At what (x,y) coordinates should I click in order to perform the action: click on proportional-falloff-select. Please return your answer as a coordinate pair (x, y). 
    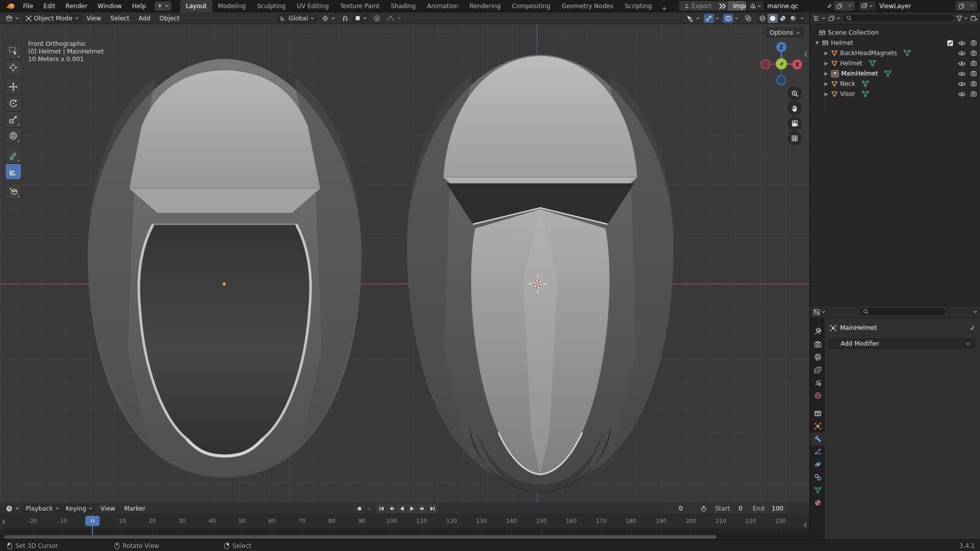
    Looking at the image, I should click on (394, 18).